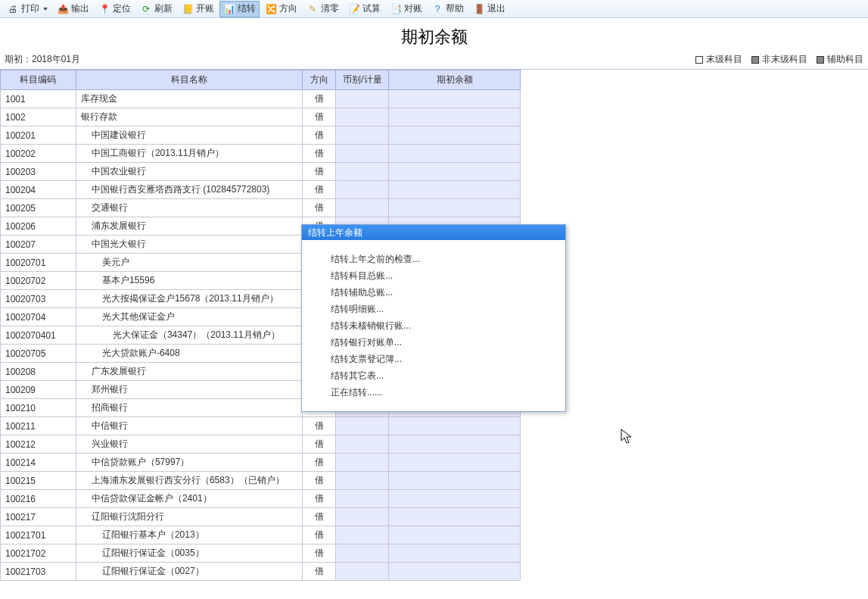 The height and width of the screenshot is (599, 868). What do you see at coordinates (39, 426) in the screenshot?
I see `cell-code: 100211` at bounding box center [39, 426].